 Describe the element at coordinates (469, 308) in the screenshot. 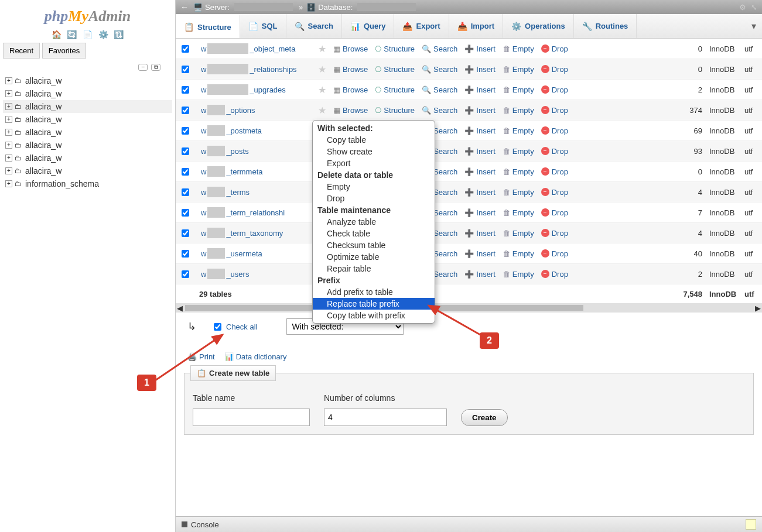

I see `horizontal-scrollbar: ◀ ▶` at that location.